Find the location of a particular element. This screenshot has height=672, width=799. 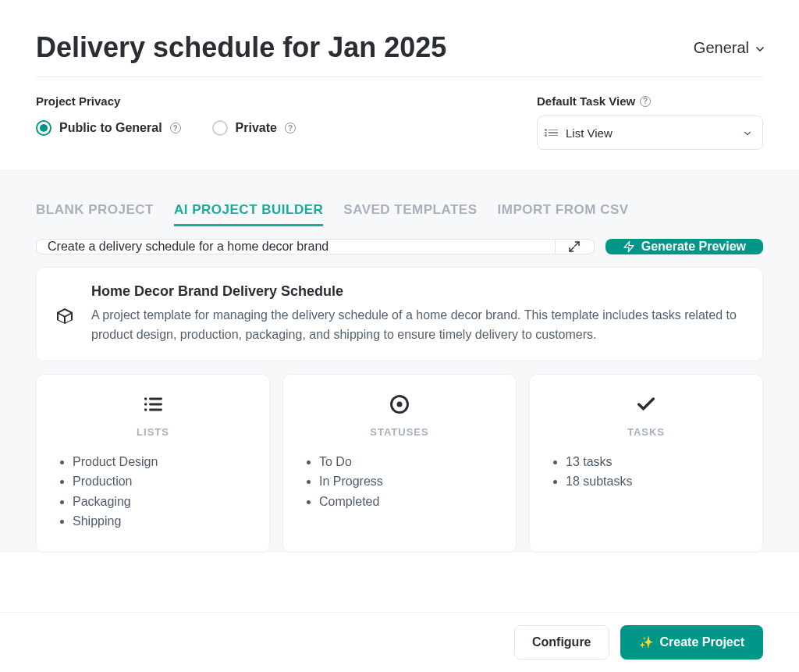

tasks-card: Tasks 13 tasks 18 subtasks is located at coordinates (646, 464).